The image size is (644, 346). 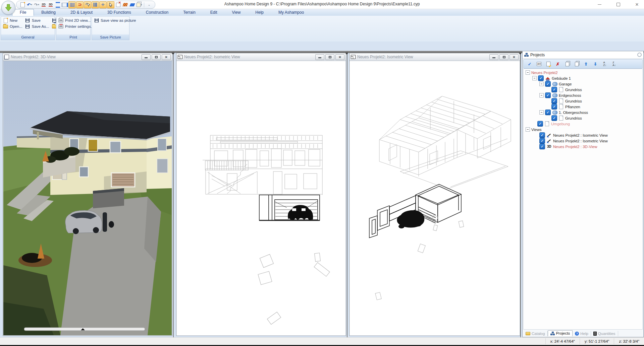 What do you see at coordinates (260, 13) in the screenshot?
I see `tab-help: Help` at bounding box center [260, 13].